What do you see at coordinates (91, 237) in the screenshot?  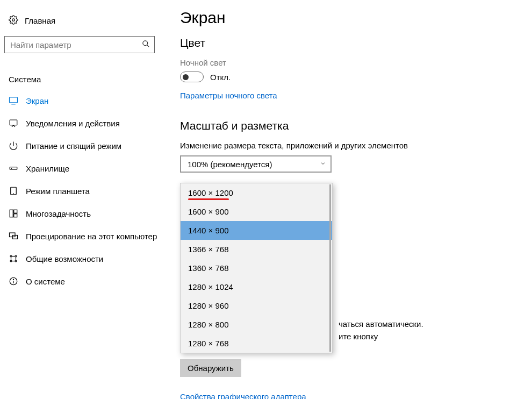 I see `sidebar-item-label: Проецирование на этот компьютер` at bounding box center [91, 237].